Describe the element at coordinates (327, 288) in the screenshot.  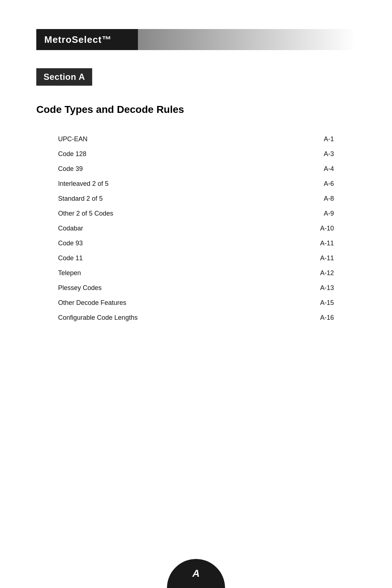
I see `toc-page: A-13` at that location.